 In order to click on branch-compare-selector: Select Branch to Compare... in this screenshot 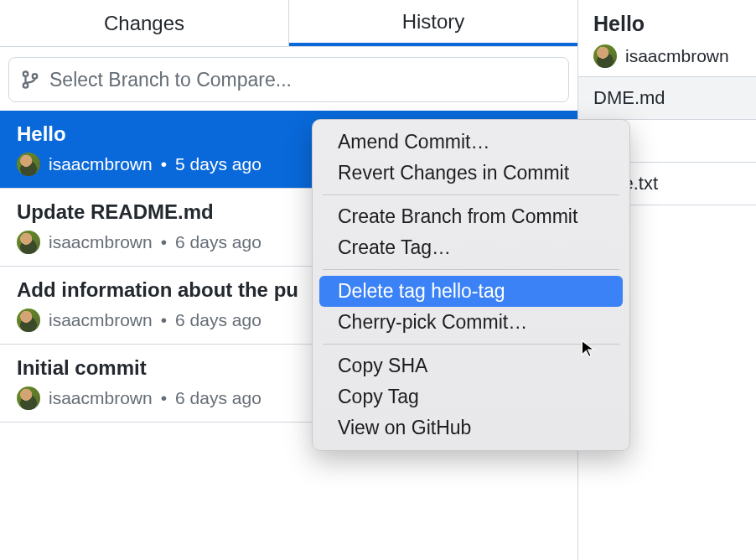, I will do `click(288, 80)`.